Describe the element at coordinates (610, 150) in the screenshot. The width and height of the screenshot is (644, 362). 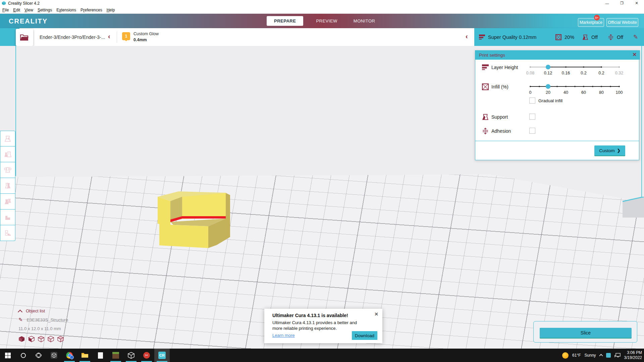
I see `custom-settings-button: Custom ❯` at that location.